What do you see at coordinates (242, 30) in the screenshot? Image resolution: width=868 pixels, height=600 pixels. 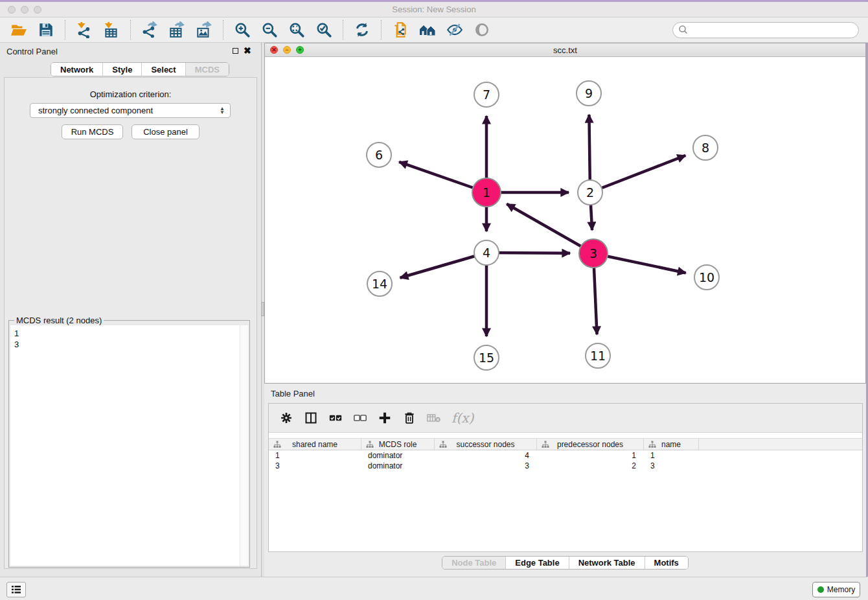 I see `zoom-in-icon` at bounding box center [242, 30].